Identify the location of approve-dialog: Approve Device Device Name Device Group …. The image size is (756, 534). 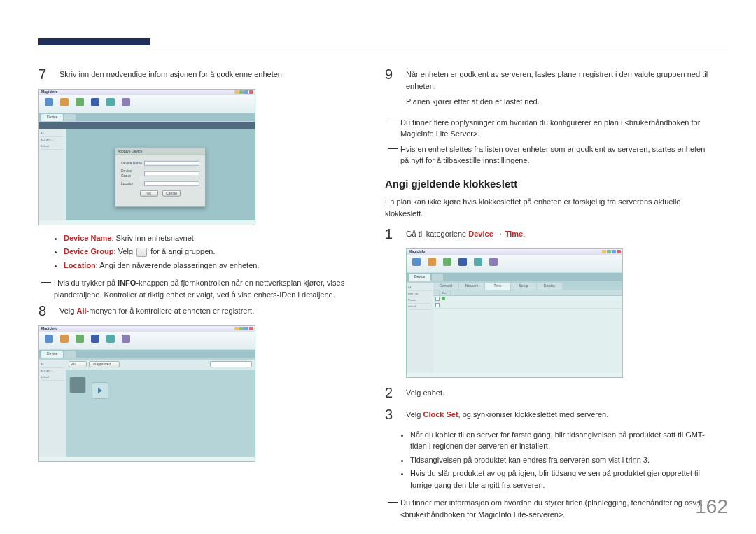
(160, 178).